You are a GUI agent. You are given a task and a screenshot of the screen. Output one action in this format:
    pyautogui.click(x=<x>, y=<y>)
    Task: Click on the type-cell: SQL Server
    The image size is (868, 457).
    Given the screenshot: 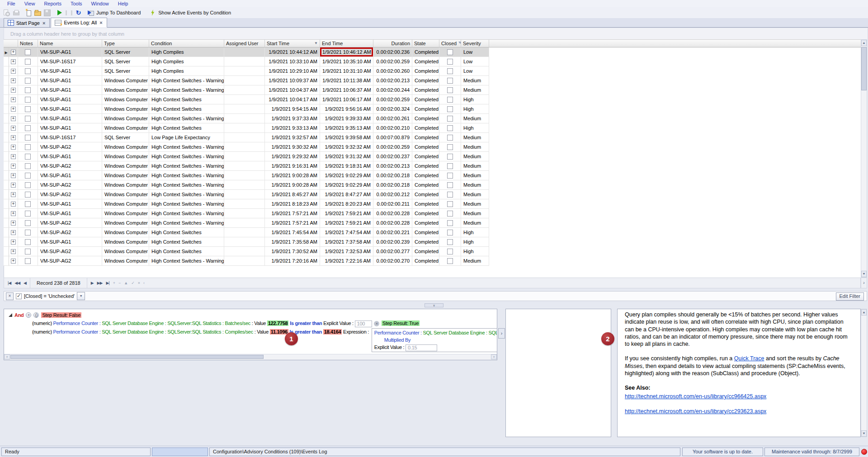 What is the action you would take?
    pyautogui.click(x=126, y=52)
    